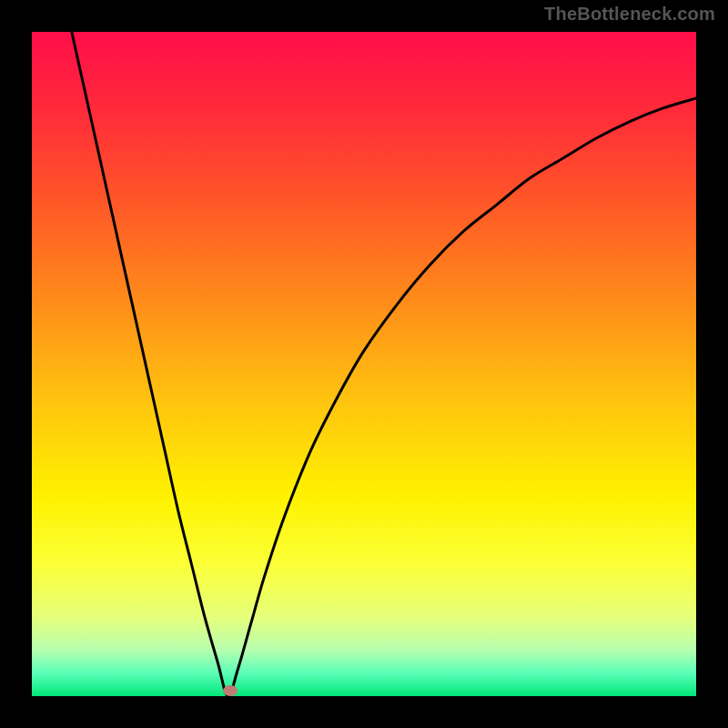 The image size is (728, 728). I want to click on optimal-point-marker, so click(230, 691).